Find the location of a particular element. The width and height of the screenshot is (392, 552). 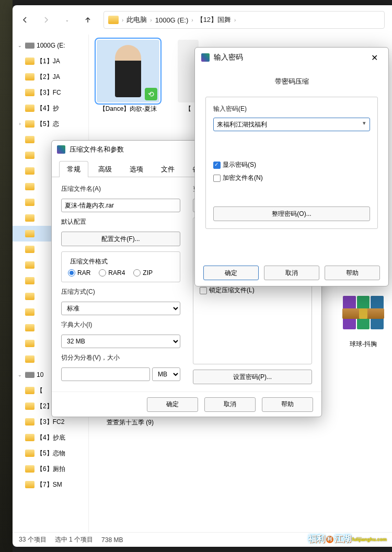

archive-badge-icon: ⟲ is located at coordinates (151, 94).